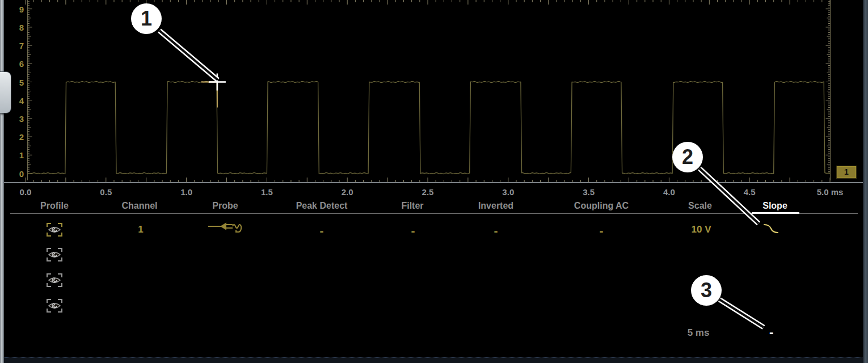 The width and height of the screenshot is (868, 363). I want to click on x-tick-label: 3.5, so click(589, 192).